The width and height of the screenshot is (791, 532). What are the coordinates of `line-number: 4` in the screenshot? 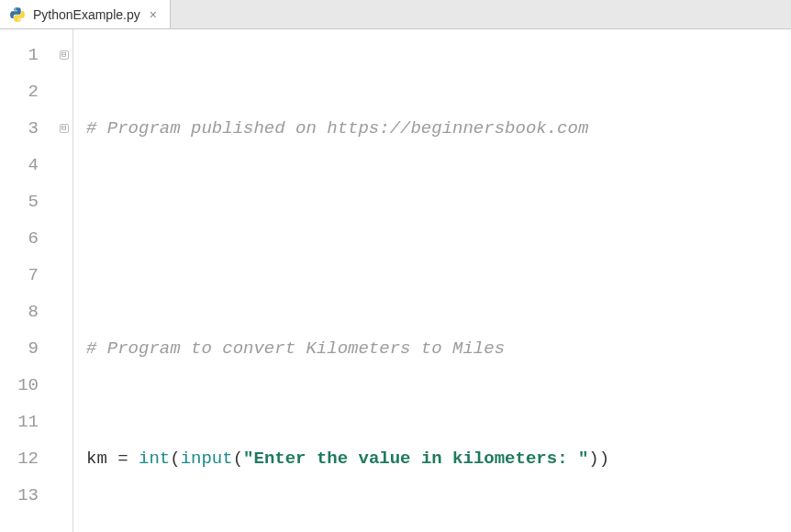 It's located at (19, 165).